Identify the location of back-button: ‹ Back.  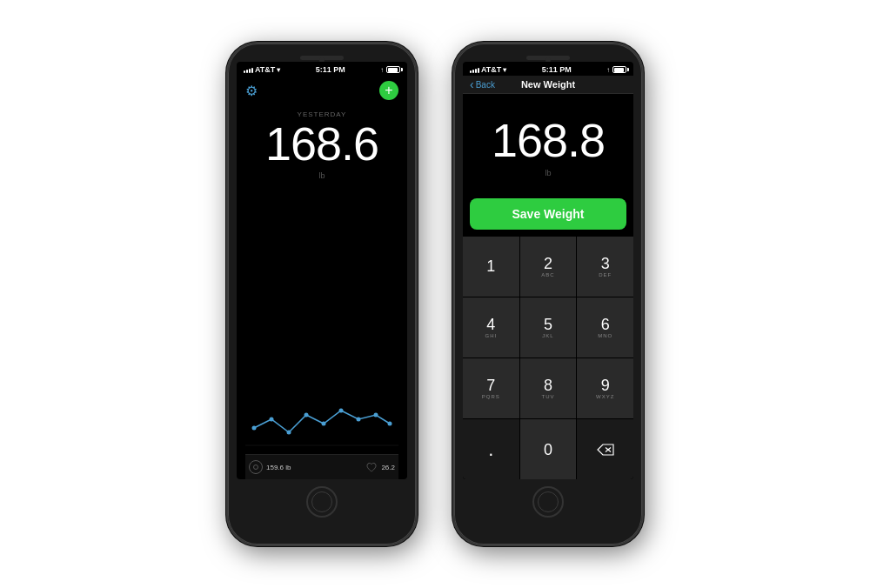
(482, 84).